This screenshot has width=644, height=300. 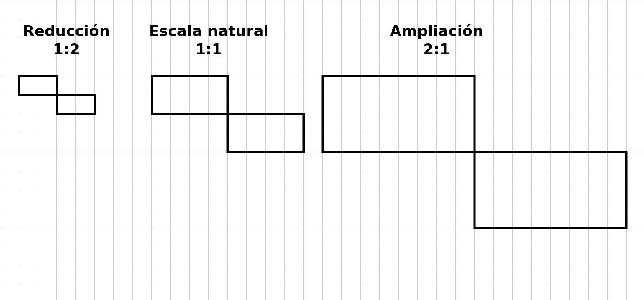 I want to click on ratio-ampliacion: 2:1, so click(x=437, y=49).